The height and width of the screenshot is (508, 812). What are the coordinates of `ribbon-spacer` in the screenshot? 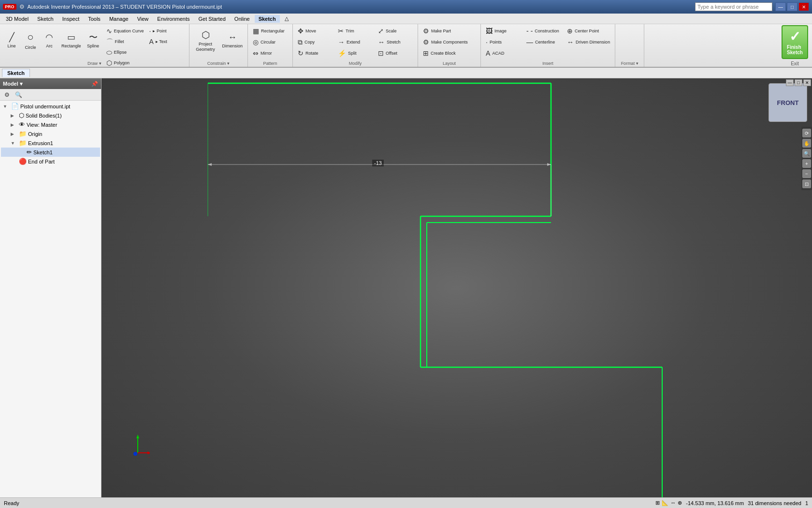 It's located at (711, 45).